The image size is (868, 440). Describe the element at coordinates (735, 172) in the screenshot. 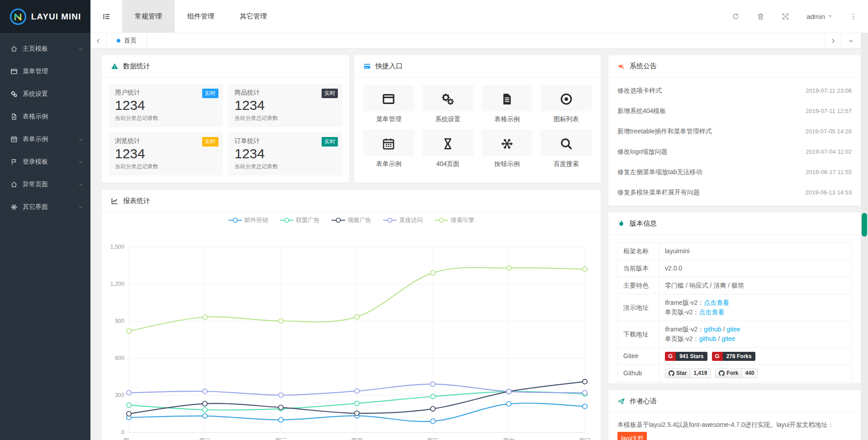

I see `announcement-item: 修复左侧菜单缩放tab无法移动2019-06-17 11:55` at that location.